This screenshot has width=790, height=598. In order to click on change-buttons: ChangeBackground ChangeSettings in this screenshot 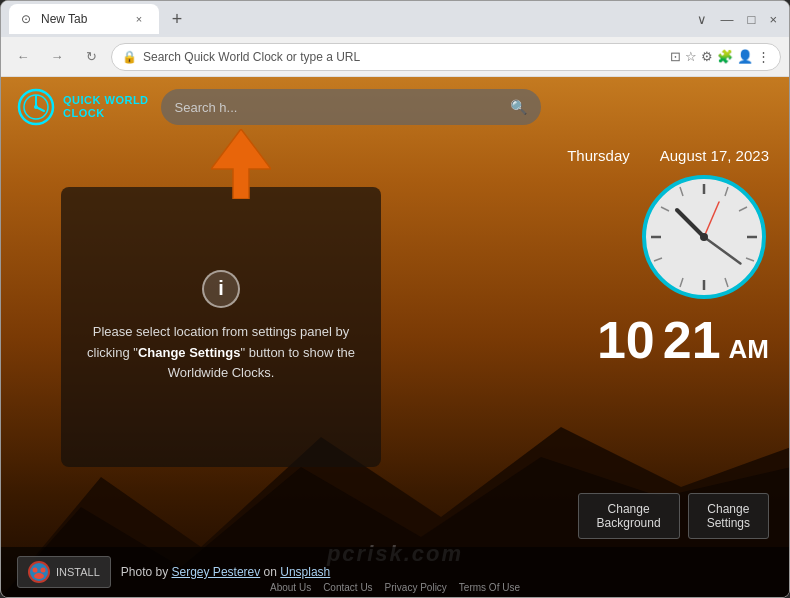, I will do `click(674, 516)`.